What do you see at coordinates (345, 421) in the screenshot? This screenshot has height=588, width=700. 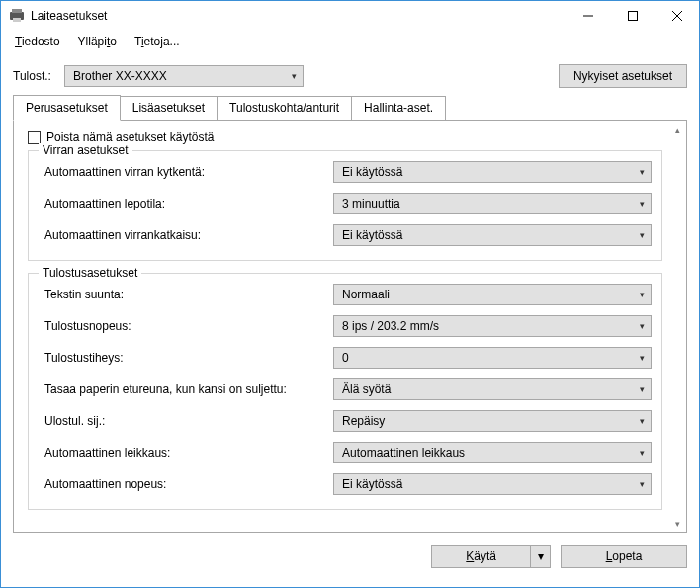 I see `row-exit-position: Ulostul. sij.: Repäisy▾` at bounding box center [345, 421].